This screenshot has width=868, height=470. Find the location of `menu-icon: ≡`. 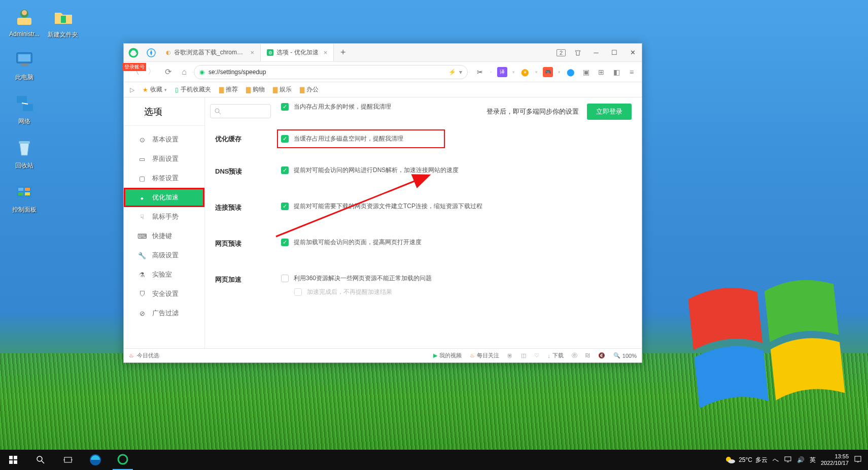

menu-icon: ≡ is located at coordinates (632, 72).